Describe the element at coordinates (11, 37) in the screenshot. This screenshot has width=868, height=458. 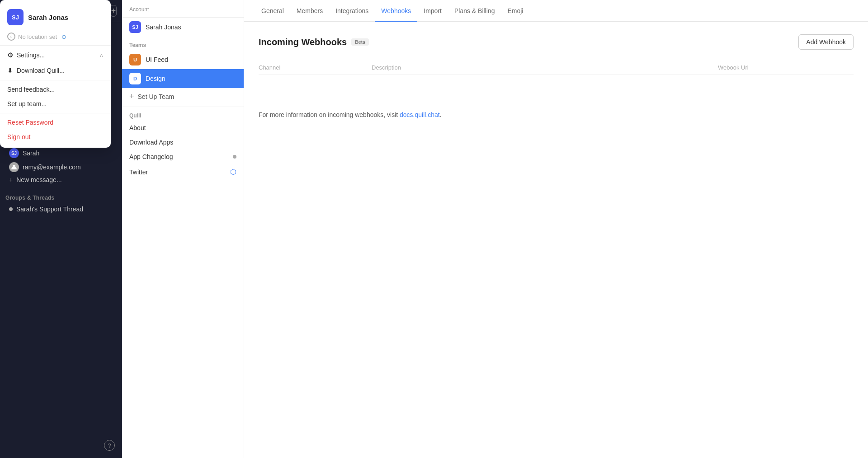
I see `globe-icon: ○` at that location.